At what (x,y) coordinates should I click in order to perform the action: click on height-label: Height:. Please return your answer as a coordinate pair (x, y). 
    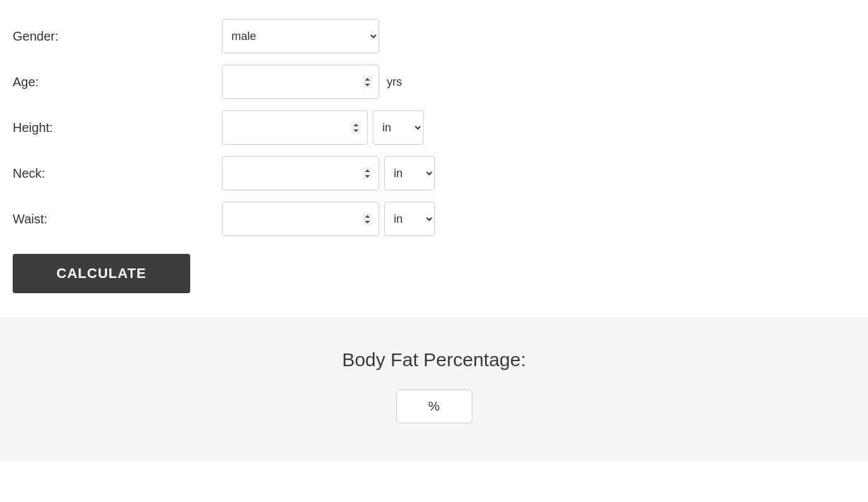
    Looking at the image, I should click on (117, 128).